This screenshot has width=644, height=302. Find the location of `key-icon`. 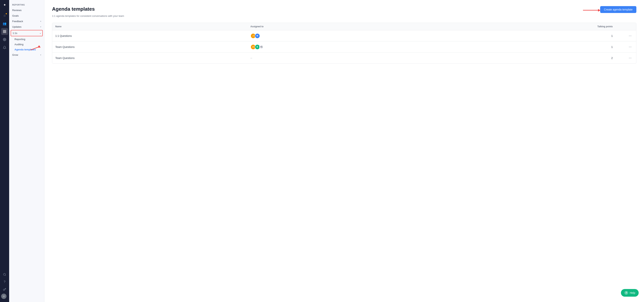

key-icon is located at coordinates (4, 289).